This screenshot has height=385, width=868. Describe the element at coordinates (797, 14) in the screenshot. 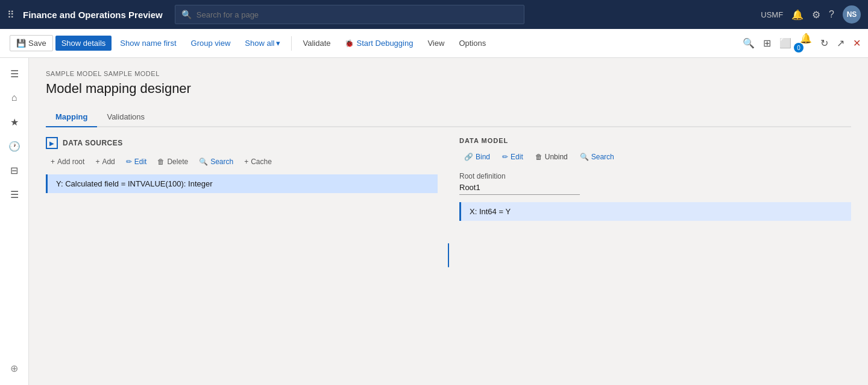

I see `notifications-icon: 🔔` at that location.